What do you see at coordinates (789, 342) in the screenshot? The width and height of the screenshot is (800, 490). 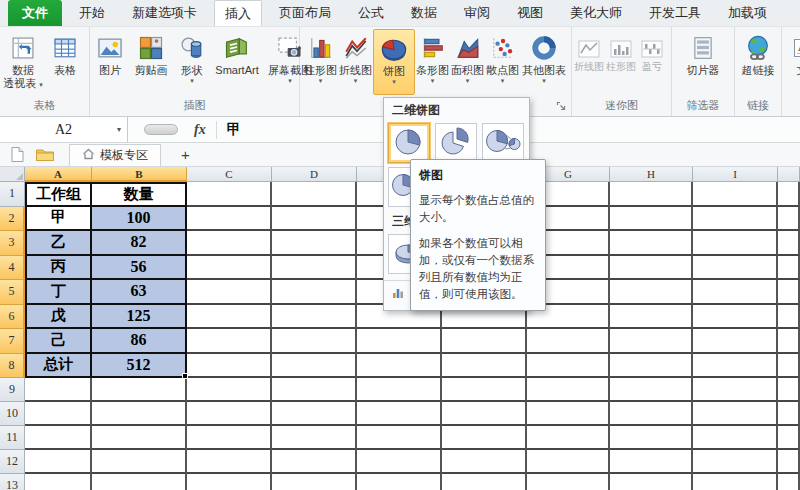 I see `cell-J7` at bounding box center [789, 342].